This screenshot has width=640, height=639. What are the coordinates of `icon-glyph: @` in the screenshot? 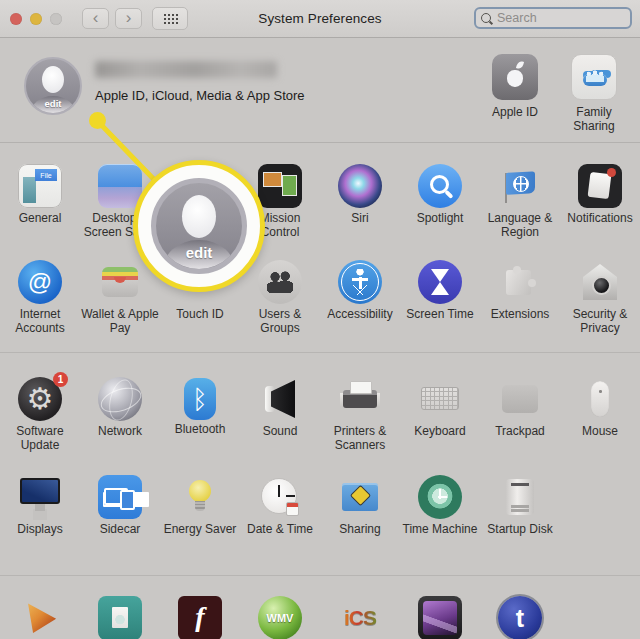 It's located at (40, 282).